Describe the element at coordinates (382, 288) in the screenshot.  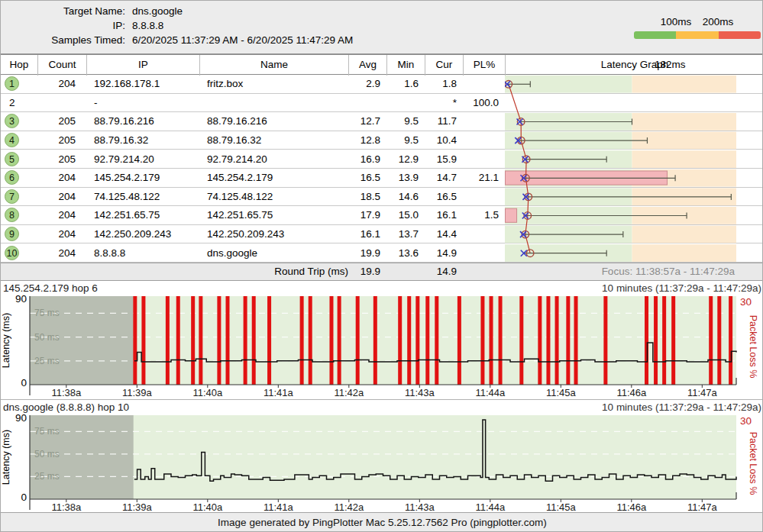
I see `timeline-title-row: 145.254.2.179 hop 6 10 minutes (11:37:29…` at that location.